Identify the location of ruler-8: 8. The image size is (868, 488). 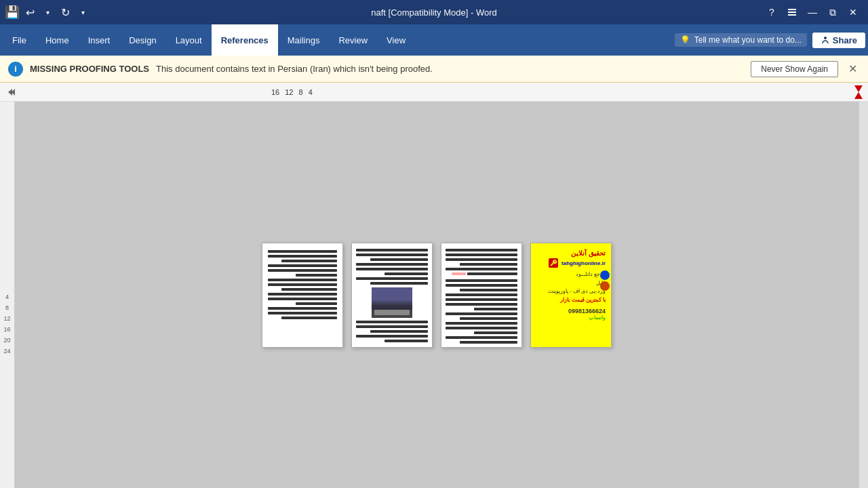
(301, 92).